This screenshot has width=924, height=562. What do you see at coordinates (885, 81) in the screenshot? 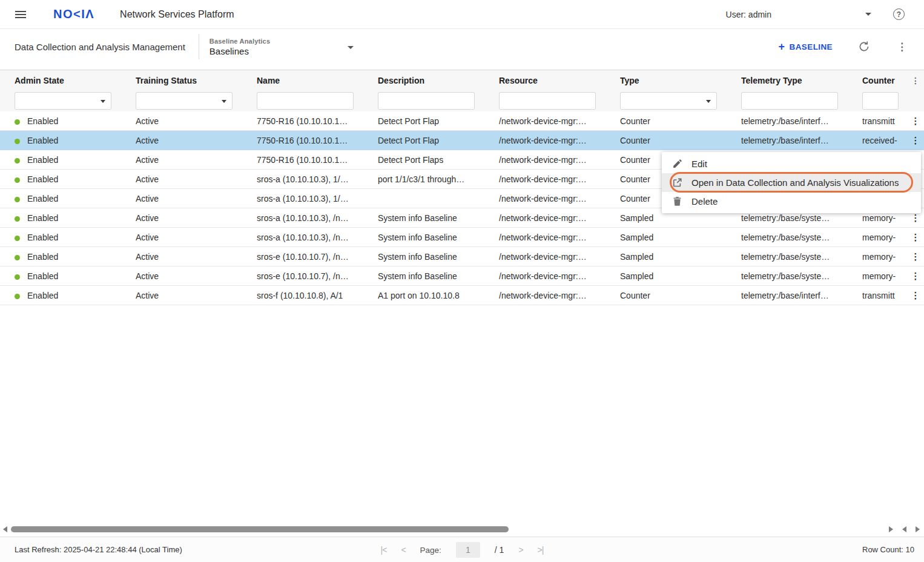
I see `column-header-counter: Counter` at bounding box center [885, 81].